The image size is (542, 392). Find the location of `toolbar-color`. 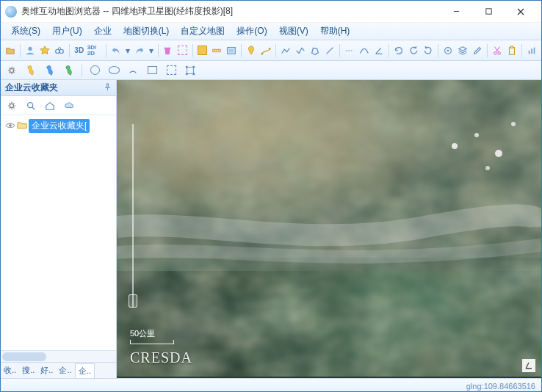

toolbar-color is located at coordinates (202, 51).